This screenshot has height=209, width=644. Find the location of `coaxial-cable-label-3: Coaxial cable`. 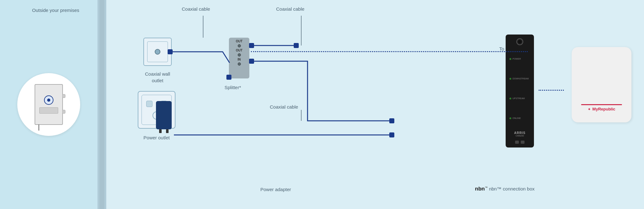

coaxial-cable-label-3: Coaxial cable is located at coordinates (284, 107).